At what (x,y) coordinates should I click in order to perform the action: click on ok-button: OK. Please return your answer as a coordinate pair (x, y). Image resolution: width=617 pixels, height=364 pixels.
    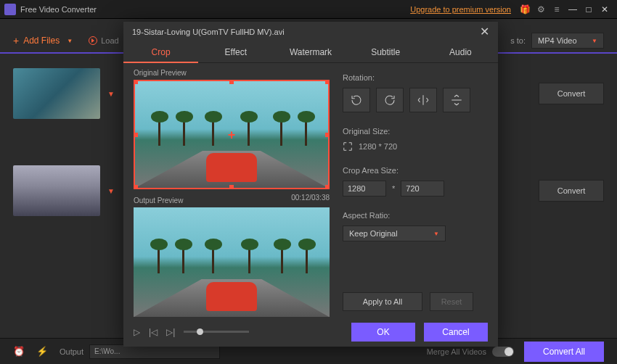
    Looking at the image, I should click on (383, 332).